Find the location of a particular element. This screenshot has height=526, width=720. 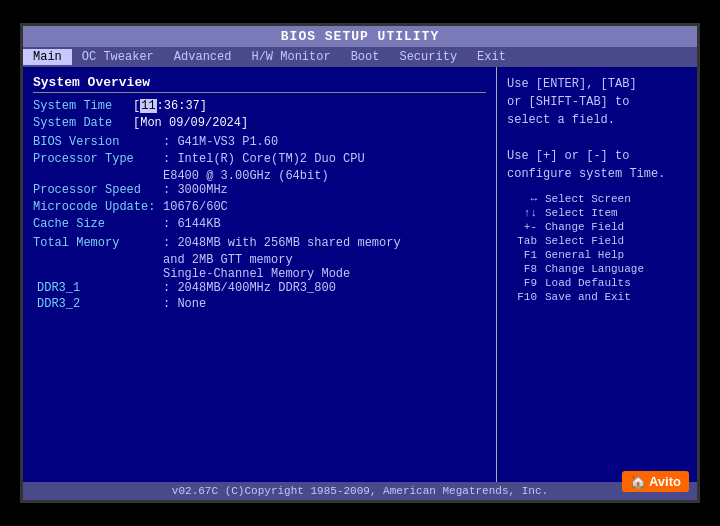

menu-item-main: Main is located at coordinates (48, 57).